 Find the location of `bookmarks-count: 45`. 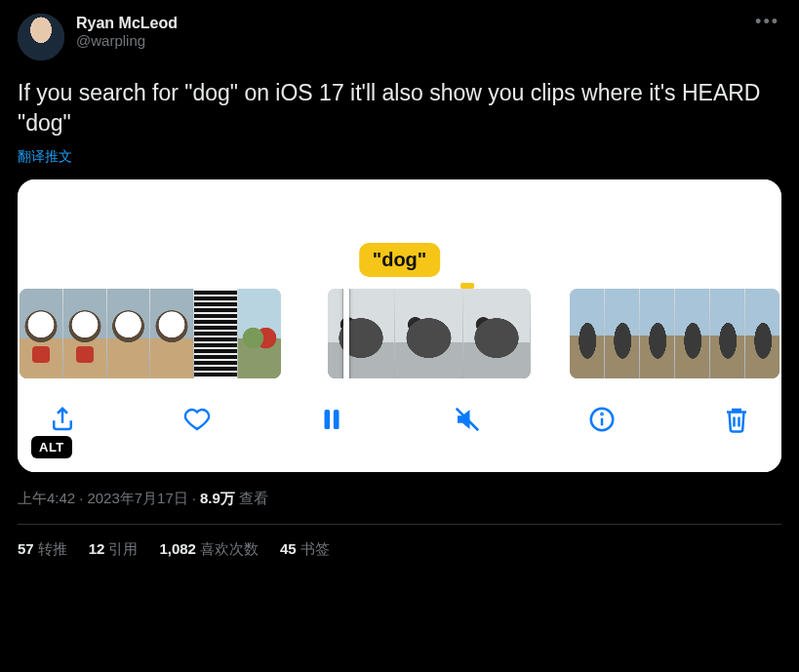

bookmarks-count: 45 is located at coordinates (289, 548).